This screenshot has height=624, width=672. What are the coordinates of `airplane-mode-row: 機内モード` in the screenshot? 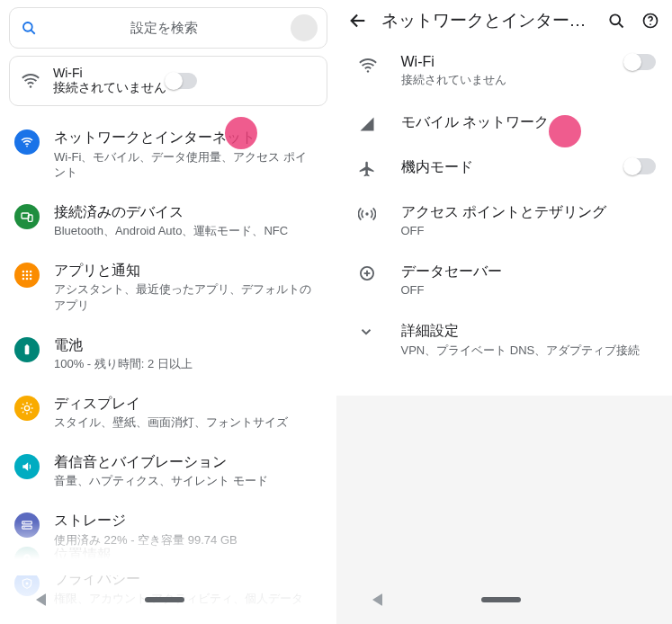 It's located at (505, 168).